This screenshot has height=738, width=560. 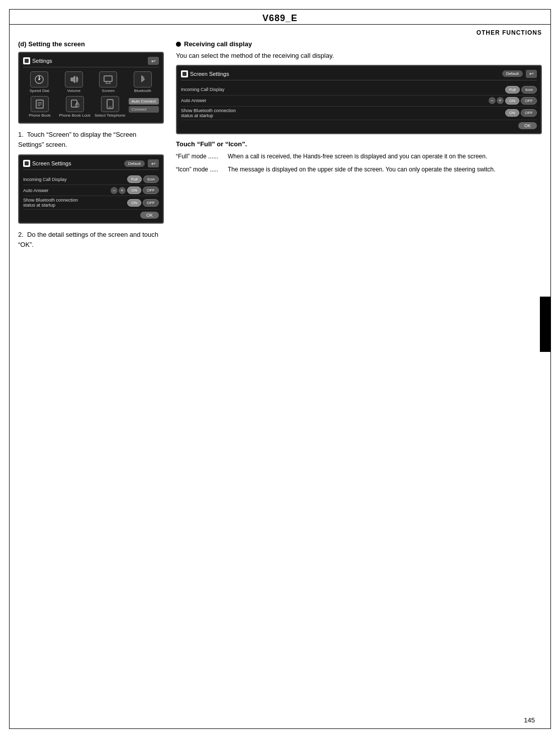 I want to click on icon-mode-desc: “Icon” mode ..... The message is display…, so click(x=359, y=169).